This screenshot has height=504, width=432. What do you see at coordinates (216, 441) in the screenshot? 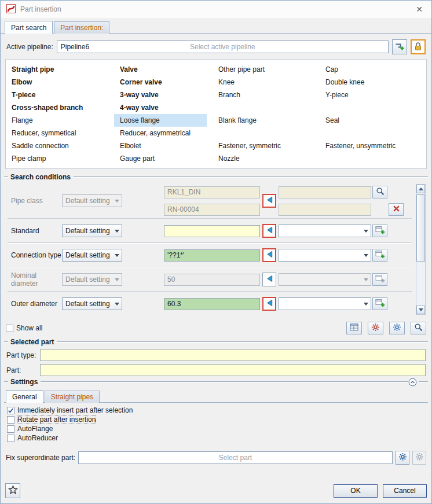
I see `settings-panel: Immediately insert part after selection …` at bounding box center [216, 441].